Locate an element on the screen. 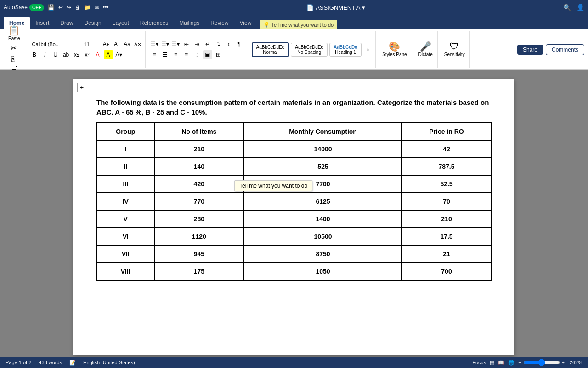  text-color-button: A▾ is located at coordinates (119, 55).